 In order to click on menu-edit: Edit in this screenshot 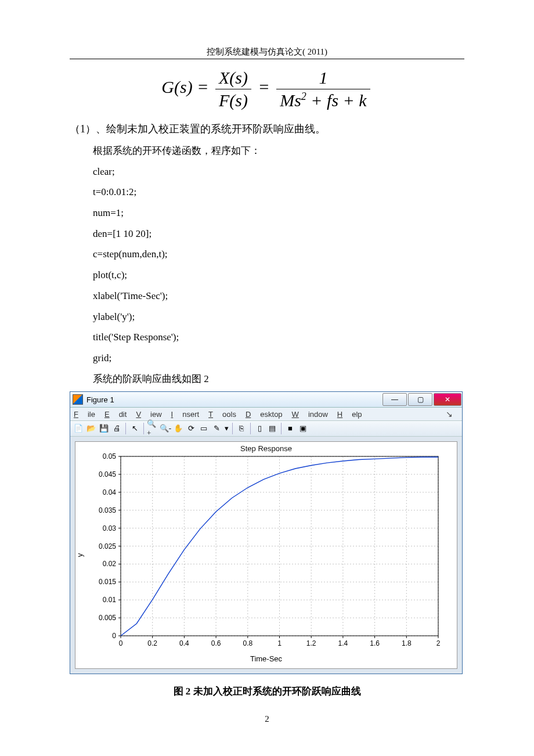, I will do `click(116, 415)`.